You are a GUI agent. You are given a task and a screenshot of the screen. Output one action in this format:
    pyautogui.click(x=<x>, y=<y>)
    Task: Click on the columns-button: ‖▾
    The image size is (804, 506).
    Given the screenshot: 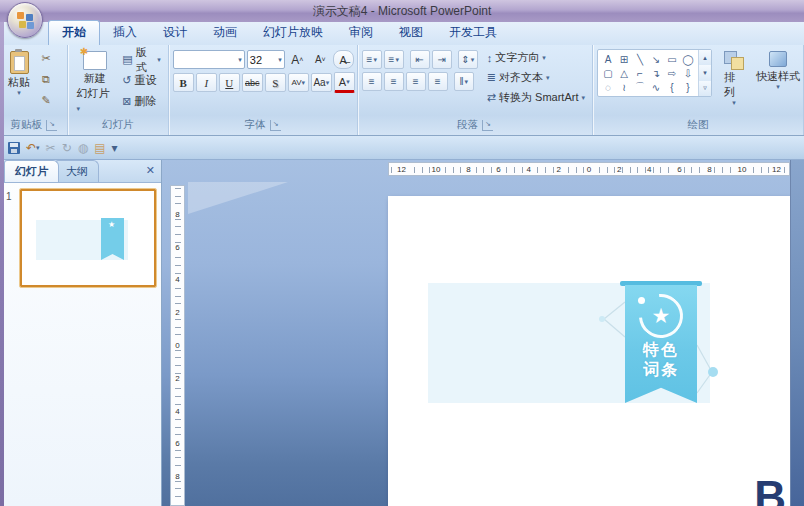 What is the action you would take?
    pyautogui.click(x=464, y=82)
    